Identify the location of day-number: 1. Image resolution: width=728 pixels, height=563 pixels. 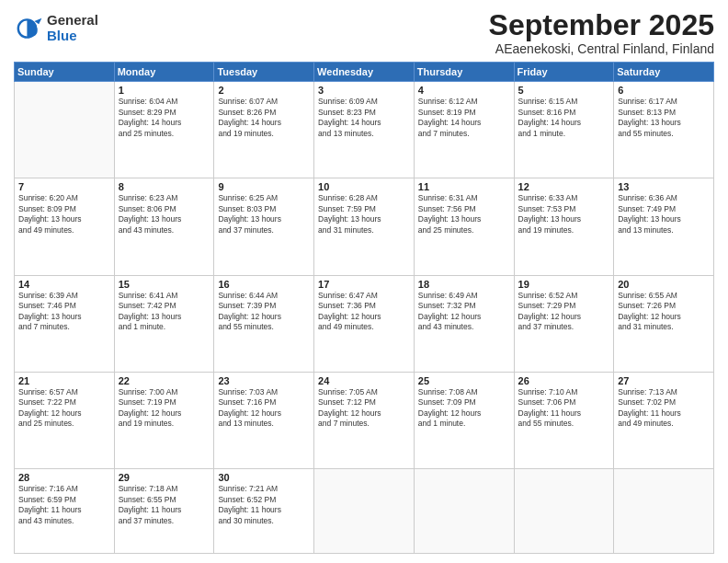
(165, 90).